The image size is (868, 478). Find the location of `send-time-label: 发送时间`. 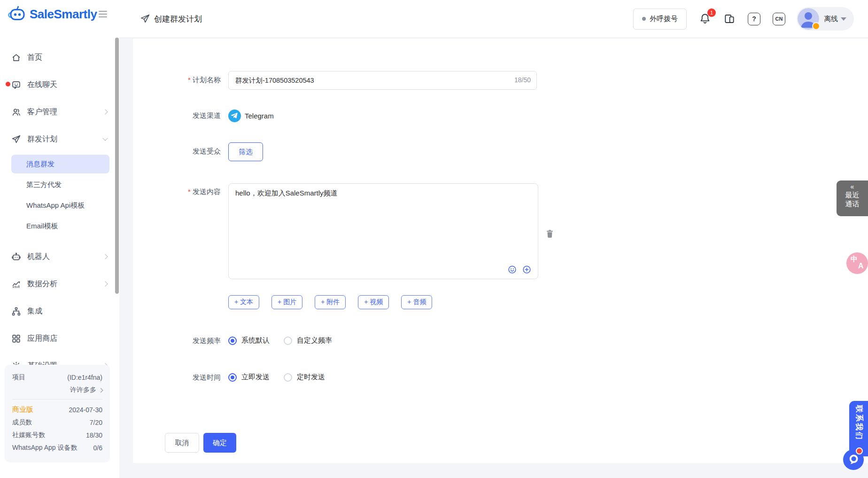

send-time-label: 发送时间 is located at coordinates (177, 378).